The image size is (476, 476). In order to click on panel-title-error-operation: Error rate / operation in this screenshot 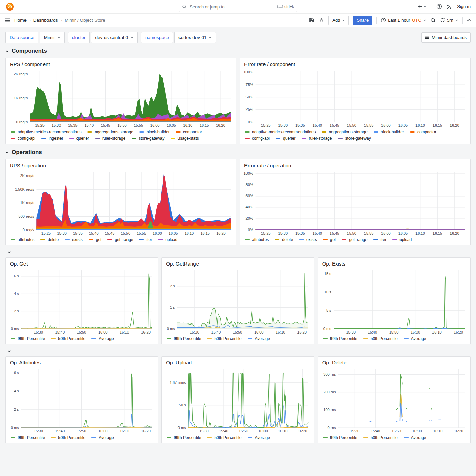, I will do `click(355, 164)`.